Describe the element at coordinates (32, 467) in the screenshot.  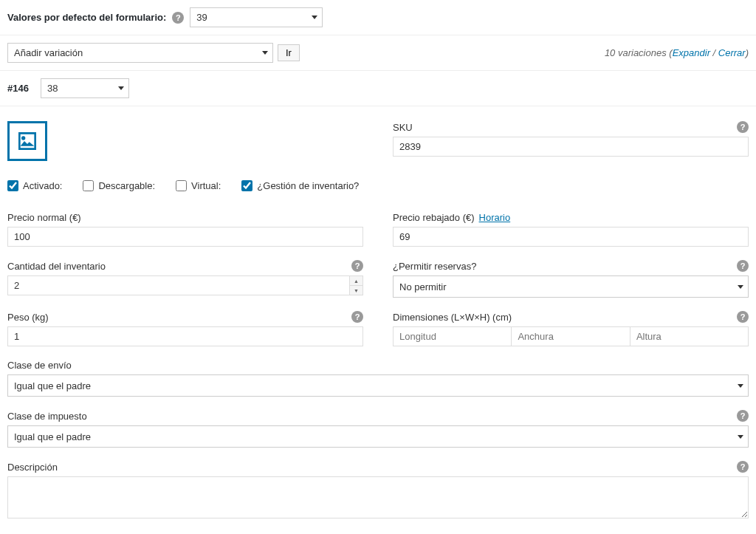
I see `description-label: Descripción` at that location.